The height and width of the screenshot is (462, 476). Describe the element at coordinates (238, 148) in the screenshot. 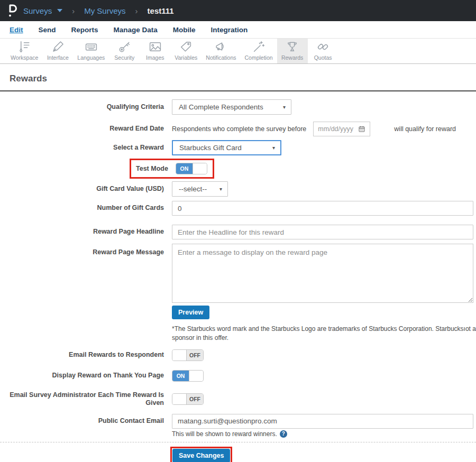

I see `select-reward-row: Select a Reward Starbucks Gift Card ▾` at that location.